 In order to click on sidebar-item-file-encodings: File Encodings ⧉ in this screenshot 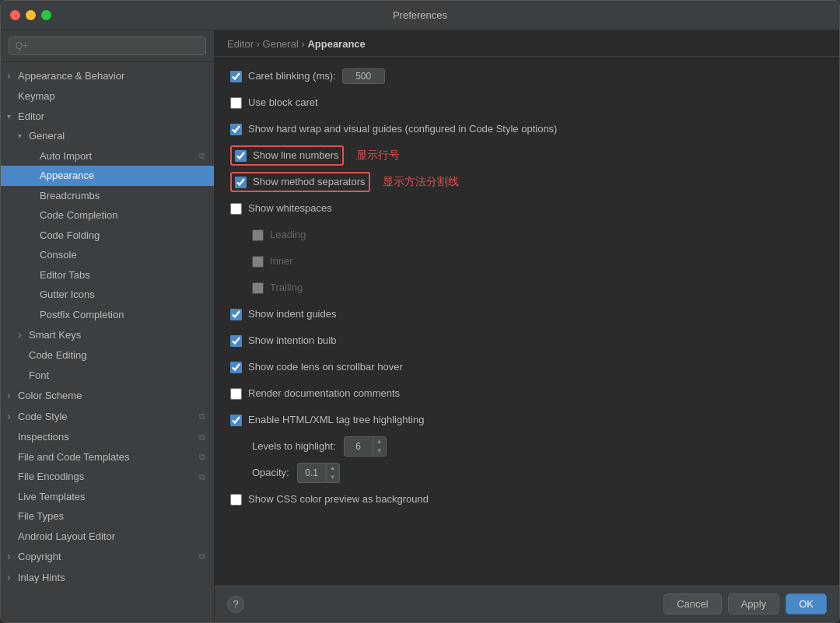, I will do `click(107, 477)`.